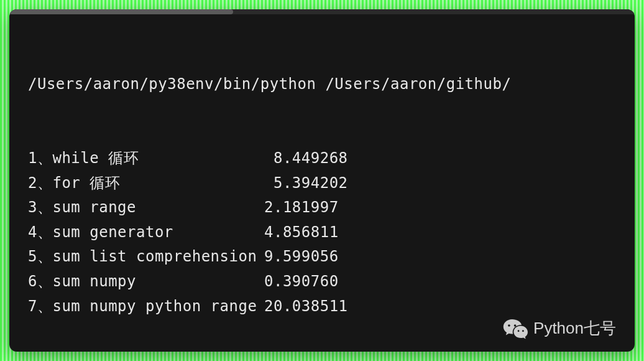 The width and height of the screenshot is (644, 361). I want to click on horizontal-scrollbar-thumb, so click(121, 12).